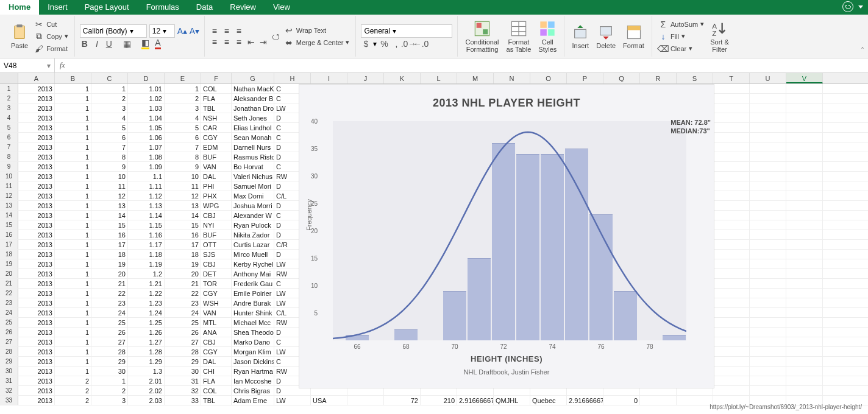 This screenshot has height=414, width=868. Describe the element at coordinates (20, 7) in the screenshot. I see `ribbon-tab-home: Home` at that location.